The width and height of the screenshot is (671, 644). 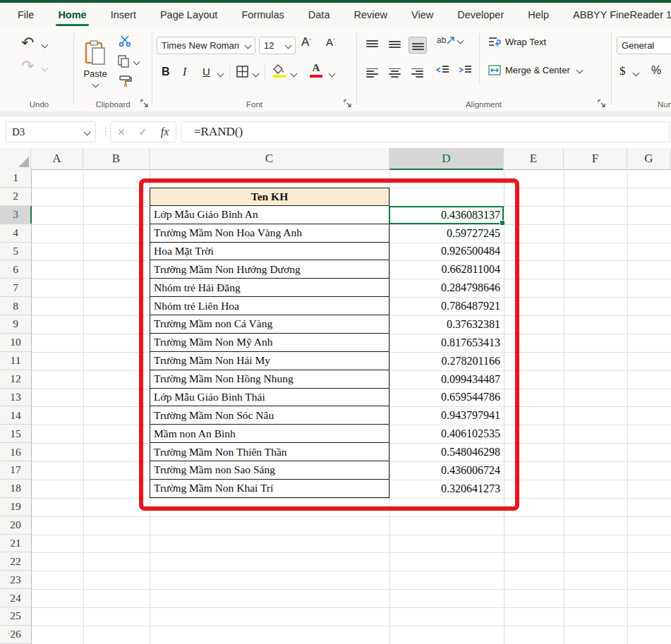 What do you see at coordinates (316, 71) in the screenshot?
I see `font-color-button: A` at bounding box center [316, 71].